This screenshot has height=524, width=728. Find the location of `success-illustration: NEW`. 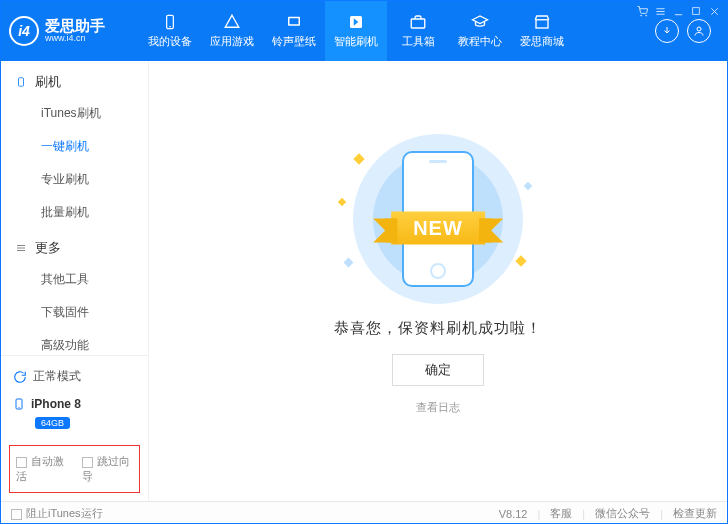

success-illustration: NEW is located at coordinates (438, 219).